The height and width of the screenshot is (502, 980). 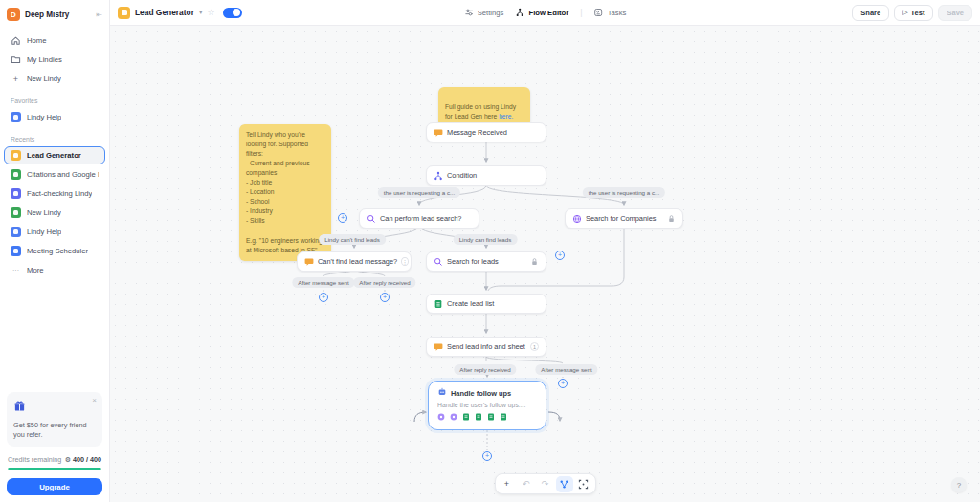 I want to click on sidebar-item-more: ··· More, so click(x=55, y=270).